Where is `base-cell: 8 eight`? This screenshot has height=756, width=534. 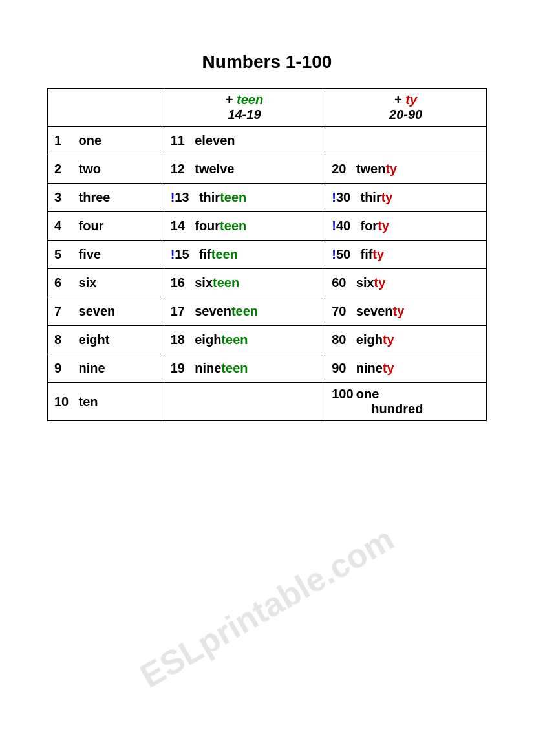 base-cell: 8 eight is located at coordinates (106, 340).